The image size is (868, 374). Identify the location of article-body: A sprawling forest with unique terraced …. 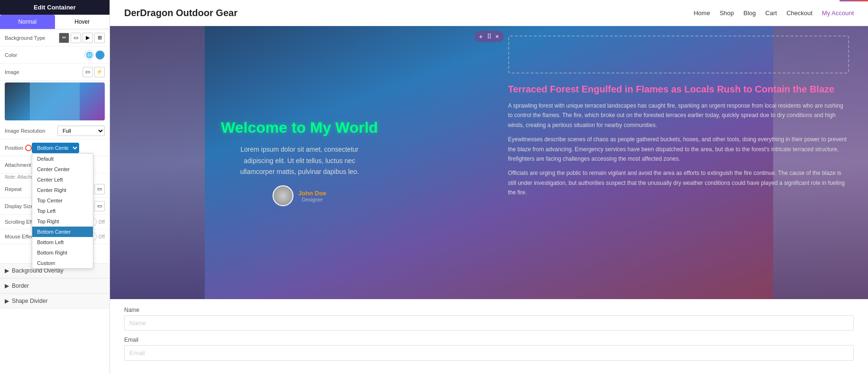
(679, 152).